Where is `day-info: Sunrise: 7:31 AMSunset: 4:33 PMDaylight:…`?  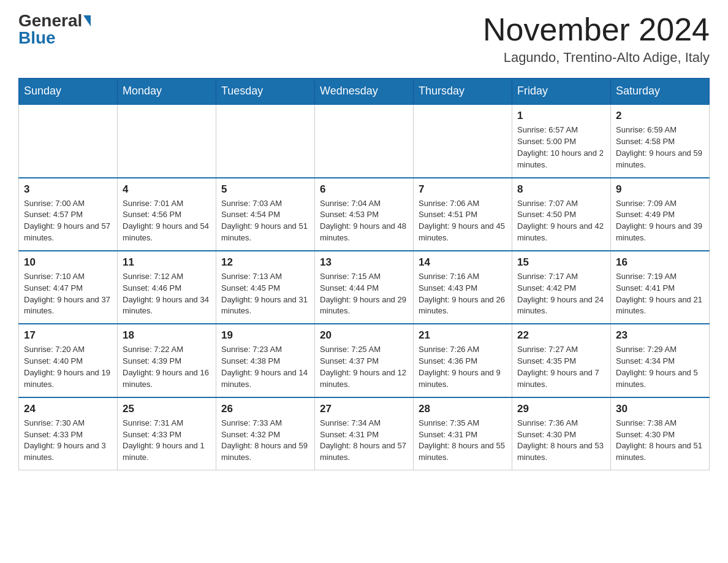 day-info: Sunrise: 7:31 AMSunset: 4:33 PMDaylight:… is located at coordinates (167, 440).